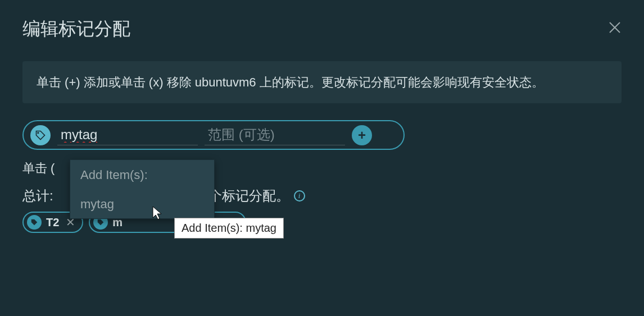 The width and height of the screenshot is (644, 316). I want to click on info-icon: i, so click(300, 196).